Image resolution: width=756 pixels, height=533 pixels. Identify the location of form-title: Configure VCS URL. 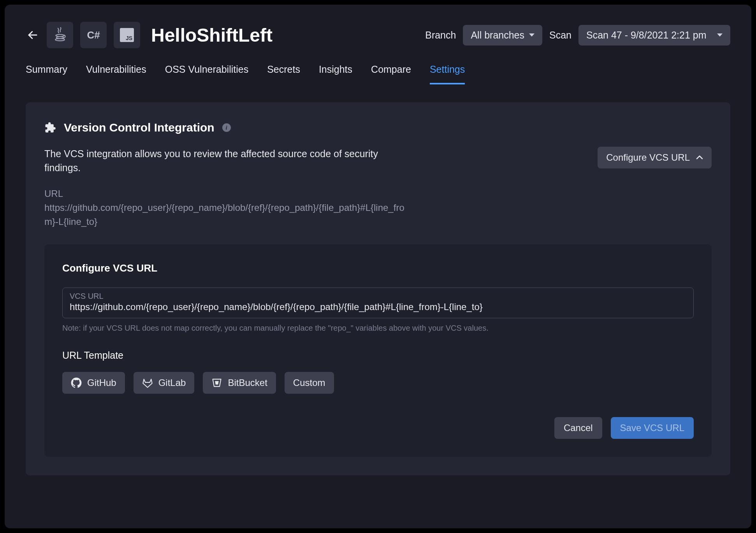
(378, 268).